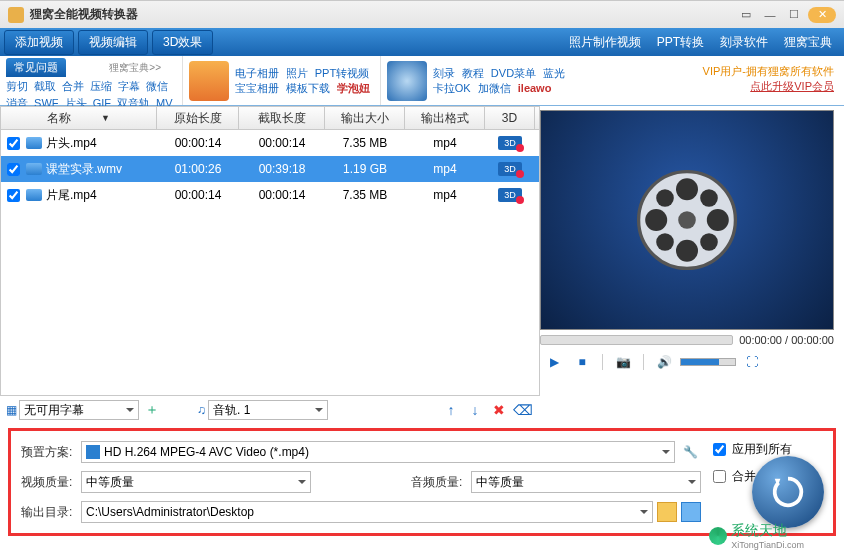 The image size is (844, 558). Describe the element at coordinates (129, 86) in the screenshot. I see `faq-link: 字幕` at that location.